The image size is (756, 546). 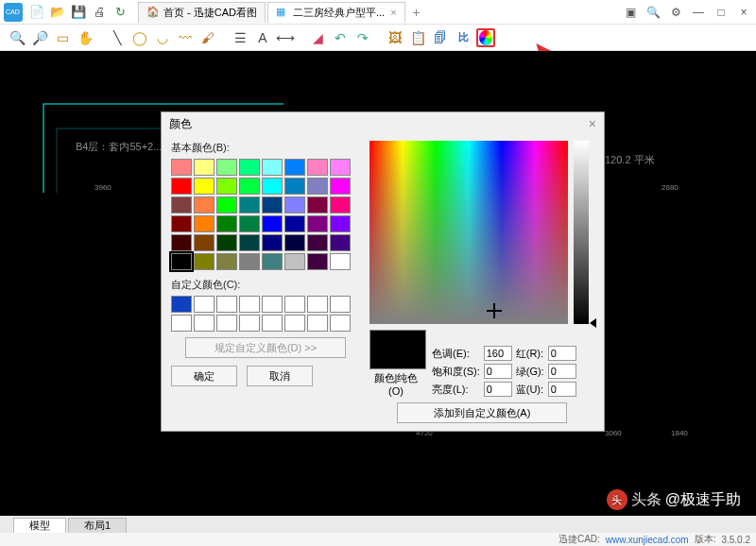 What do you see at coordinates (58, 12) in the screenshot?
I see `open-folder-icon: 📂` at bounding box center [58, 12].